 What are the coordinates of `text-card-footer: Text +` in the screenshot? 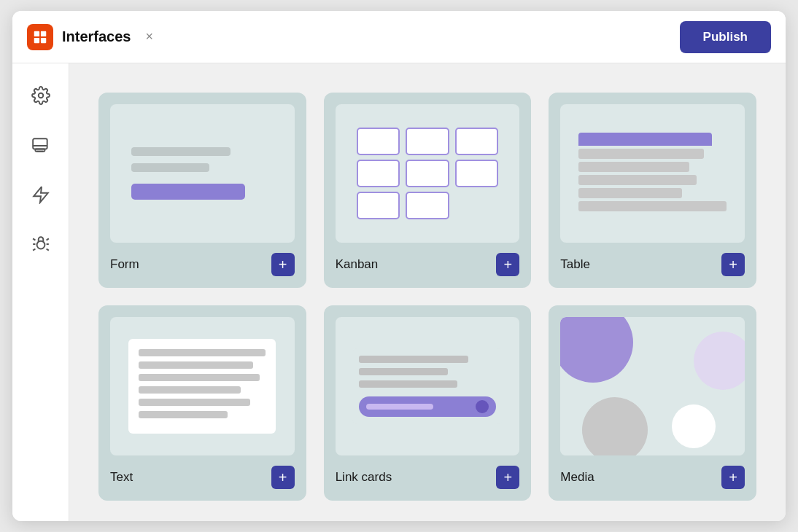 It's located at (203, 477).